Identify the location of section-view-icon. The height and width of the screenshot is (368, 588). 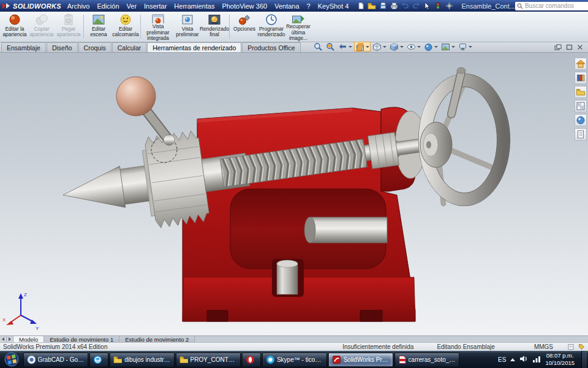
(363, 47).